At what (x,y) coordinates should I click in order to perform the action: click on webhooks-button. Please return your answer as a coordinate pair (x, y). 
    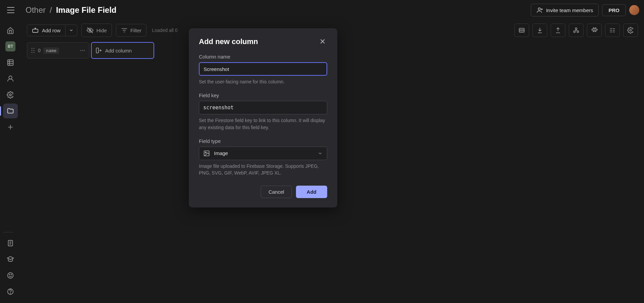
    Looking at the image, I should click on (576, 30).